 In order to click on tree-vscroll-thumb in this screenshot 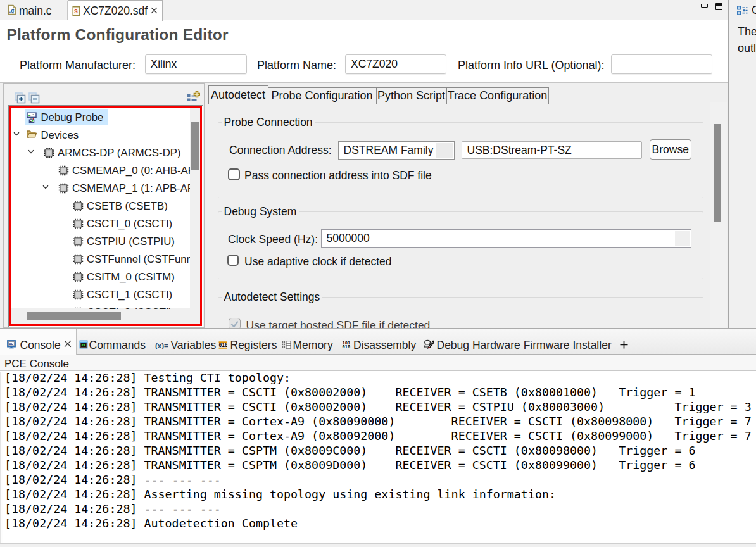, I will do `click(195, 146)`.